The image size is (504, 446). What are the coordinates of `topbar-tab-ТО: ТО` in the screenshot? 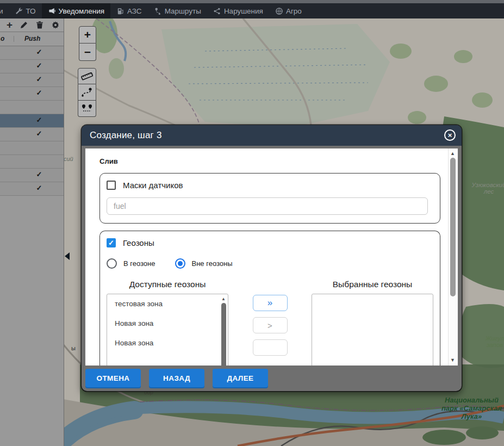 It's located at (25, 11).